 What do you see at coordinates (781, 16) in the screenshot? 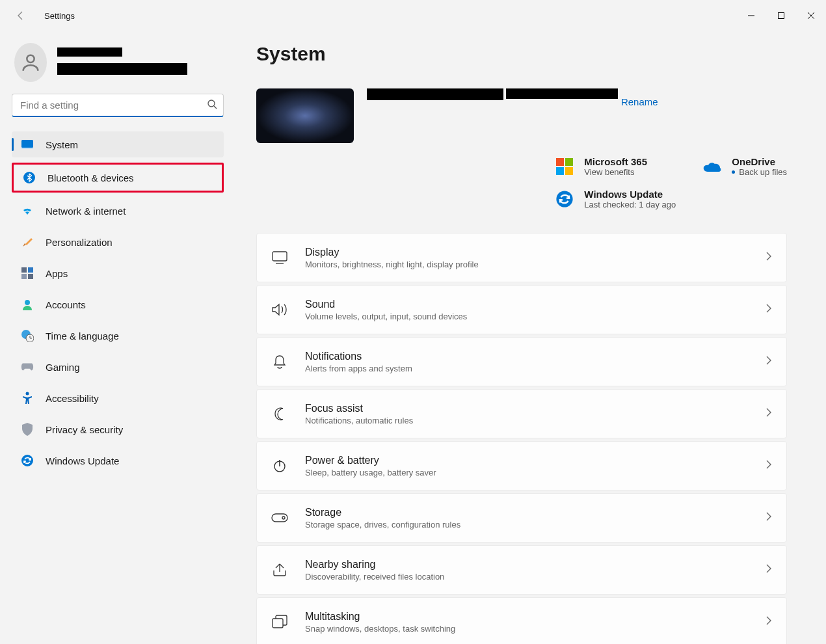
I see `maximize-button` at bounding box center [781, 16].